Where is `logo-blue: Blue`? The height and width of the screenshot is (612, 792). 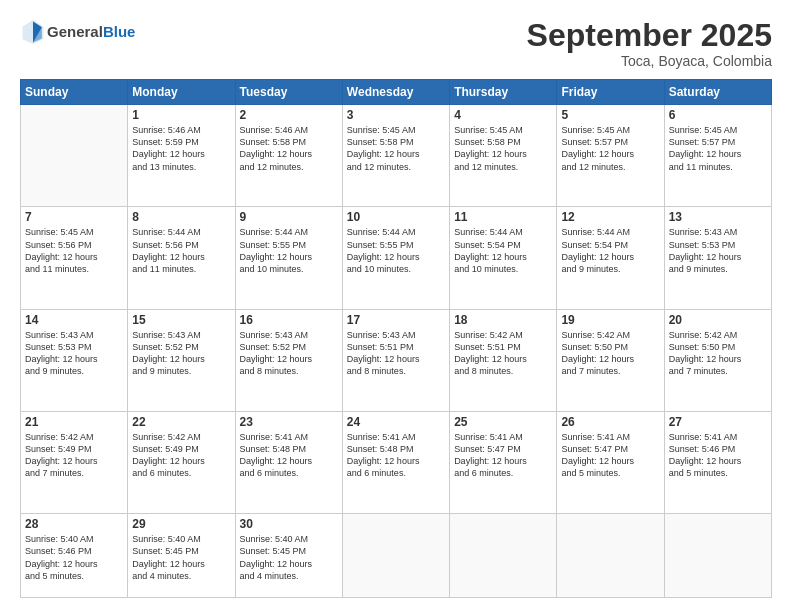 logo-blue: Blue is located at coordinates (120, 32).